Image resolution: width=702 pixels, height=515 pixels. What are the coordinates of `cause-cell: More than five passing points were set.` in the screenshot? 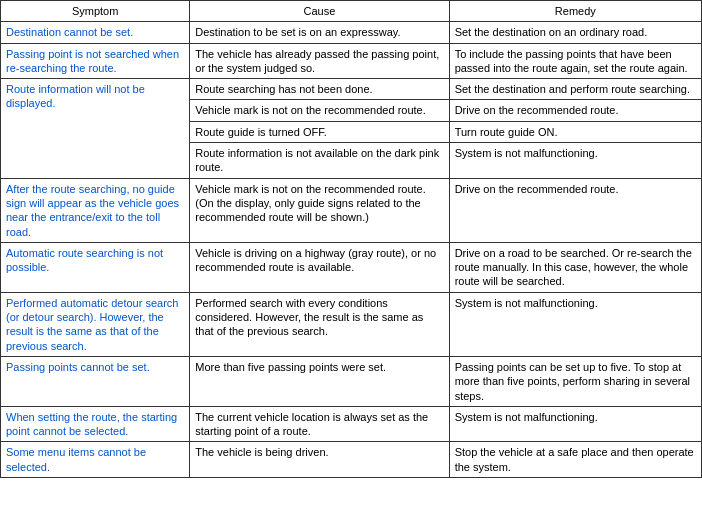 It's located at (320, 381).